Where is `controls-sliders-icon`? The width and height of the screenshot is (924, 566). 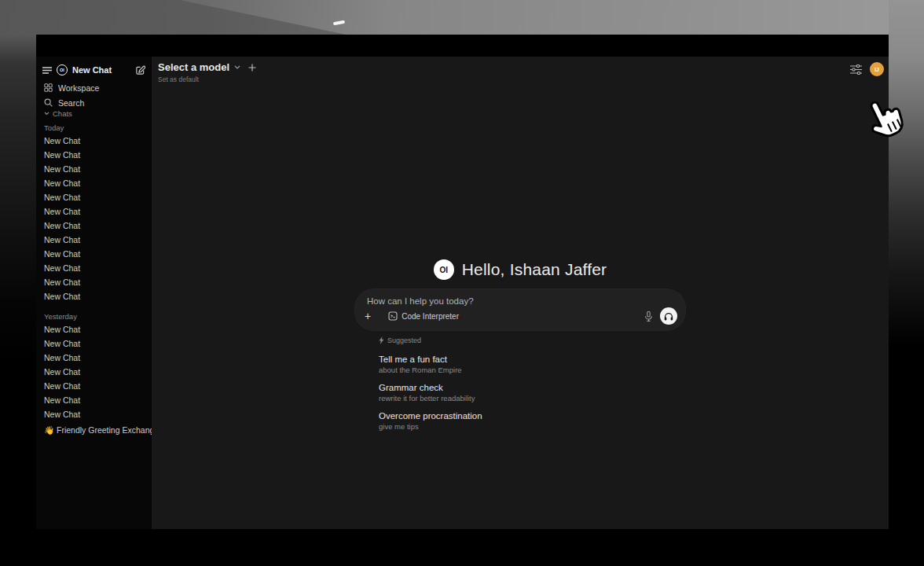 controls-sliders-icon is located at coordinates (856, 69).